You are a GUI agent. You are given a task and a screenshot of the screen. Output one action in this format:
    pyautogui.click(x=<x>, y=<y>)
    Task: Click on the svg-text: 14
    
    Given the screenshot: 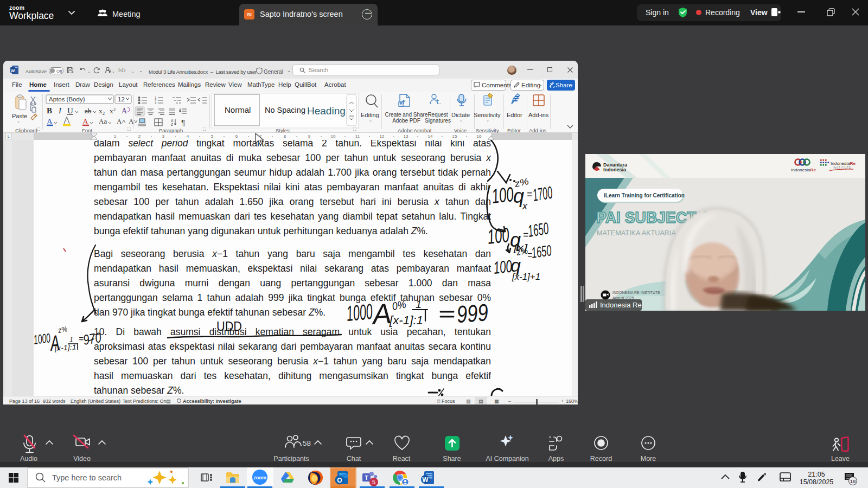 What is the action you would take?
    pyautogui.click(x=431, y=137)
    